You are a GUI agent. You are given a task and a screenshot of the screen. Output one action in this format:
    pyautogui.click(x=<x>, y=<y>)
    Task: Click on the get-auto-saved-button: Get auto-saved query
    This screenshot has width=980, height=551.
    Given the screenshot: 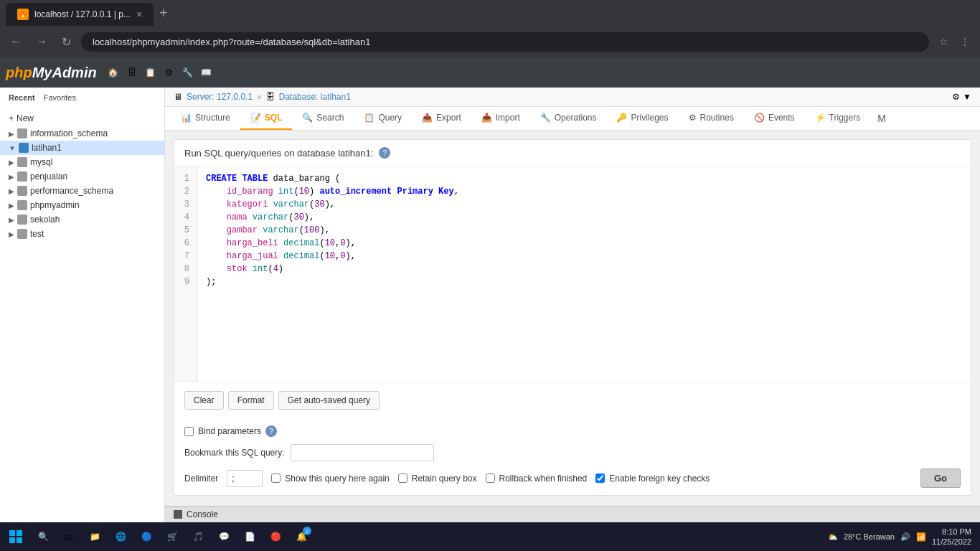 What is the action you would take?
    pyautogui.click(x=329, y=400)
    